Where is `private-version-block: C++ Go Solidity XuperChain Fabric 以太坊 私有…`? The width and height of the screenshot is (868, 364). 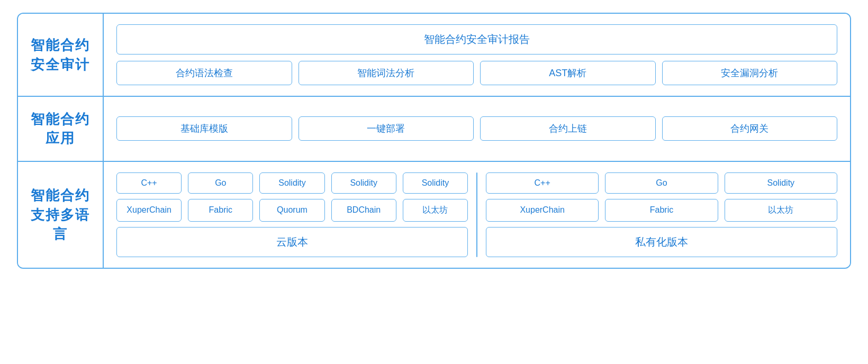
private-version-block: C++ Go Solidity XuperChain Fabric 以太坊 私有… is located at coordinates (662, 215).